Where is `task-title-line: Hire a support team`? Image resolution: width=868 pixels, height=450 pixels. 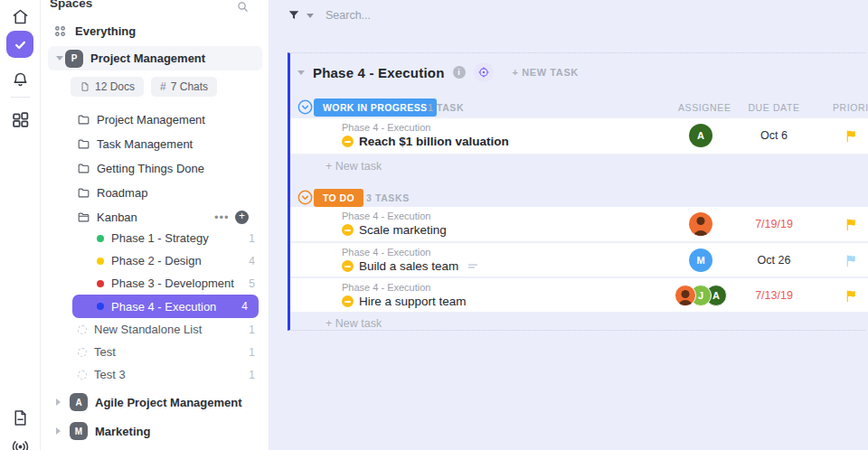 task-title-line: Hire a support team is located at coordinates (404, 302).